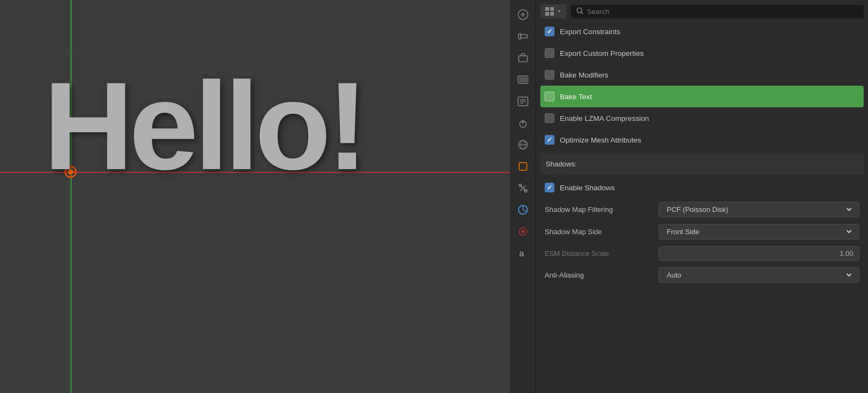  Describe the element at coordinates (550, 140) in the screenshot. I see `optimize-mesh-checkbox` at that location.